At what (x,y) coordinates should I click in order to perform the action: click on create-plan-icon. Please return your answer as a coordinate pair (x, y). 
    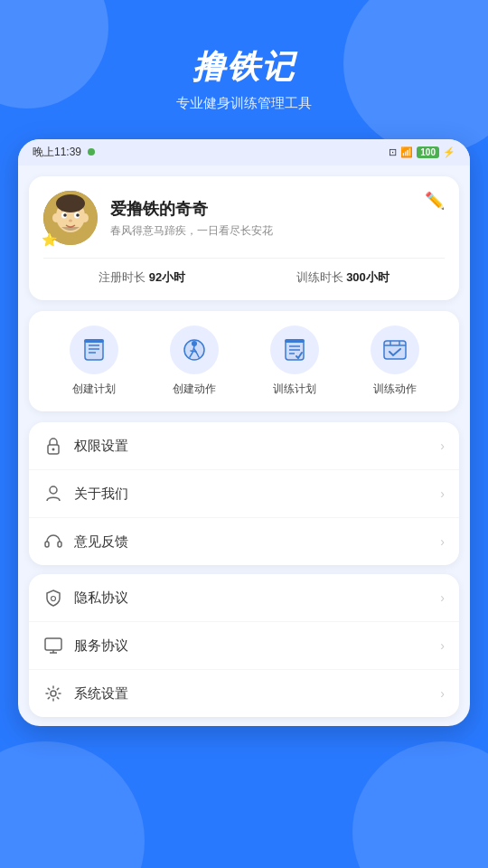
    Looking at the image, I should click on (94, 350).